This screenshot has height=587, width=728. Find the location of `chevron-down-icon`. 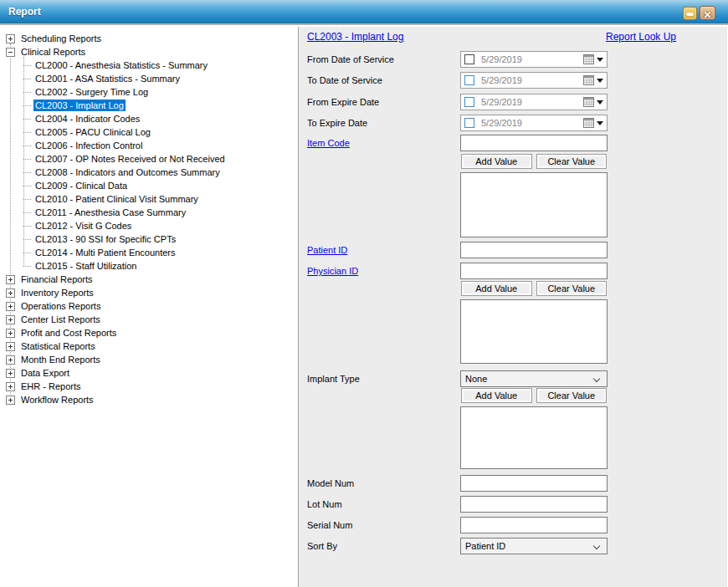

chevron-down-icon is located at coordinates (597, 546).